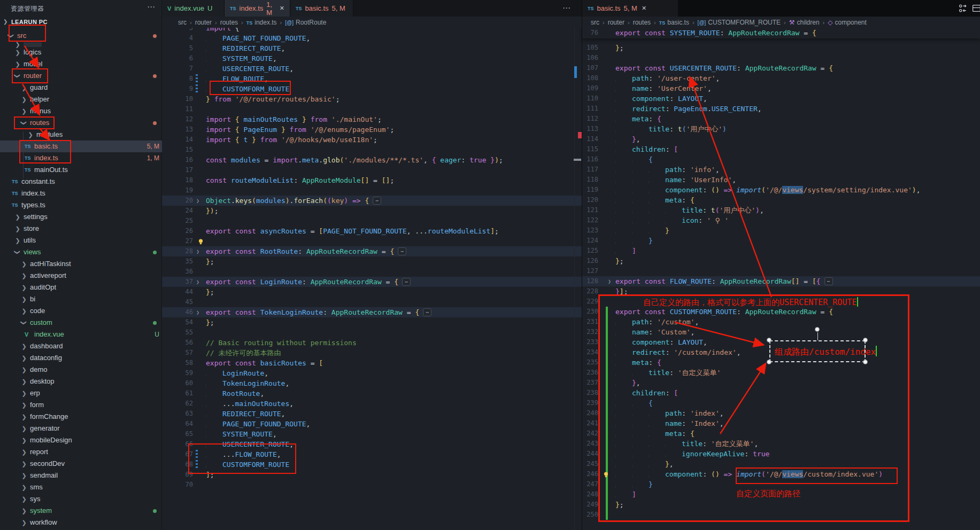  I want to click on sidebar-item-types.ts: TStypes.ts, so click(81, 205).